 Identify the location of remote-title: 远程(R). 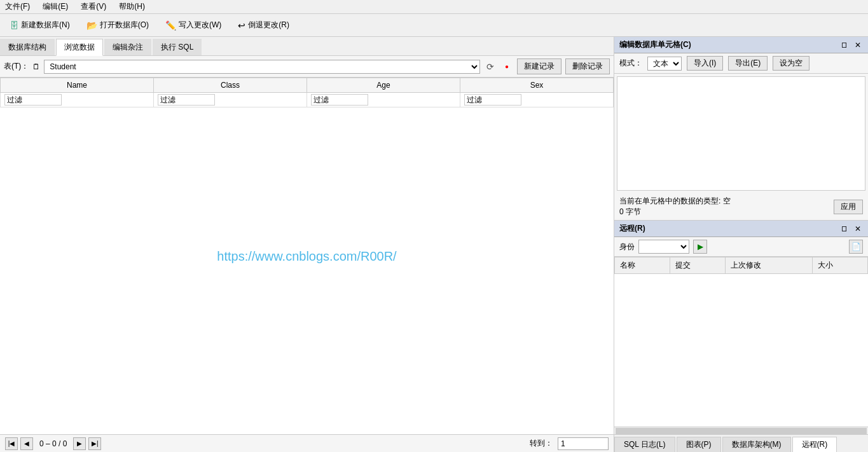
(632, 229).